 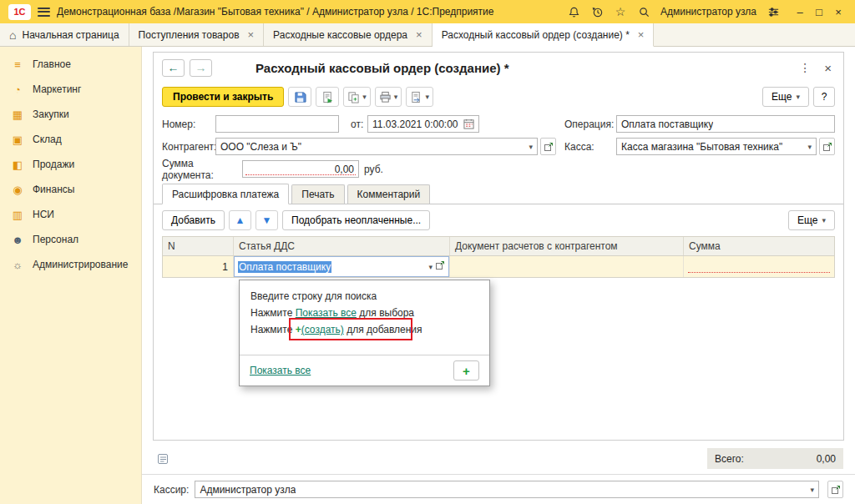 What do you see at coordinates (708, 12) in the screenshot?
I see `user-name: Администратор узла` at bounding box center [708, 12].